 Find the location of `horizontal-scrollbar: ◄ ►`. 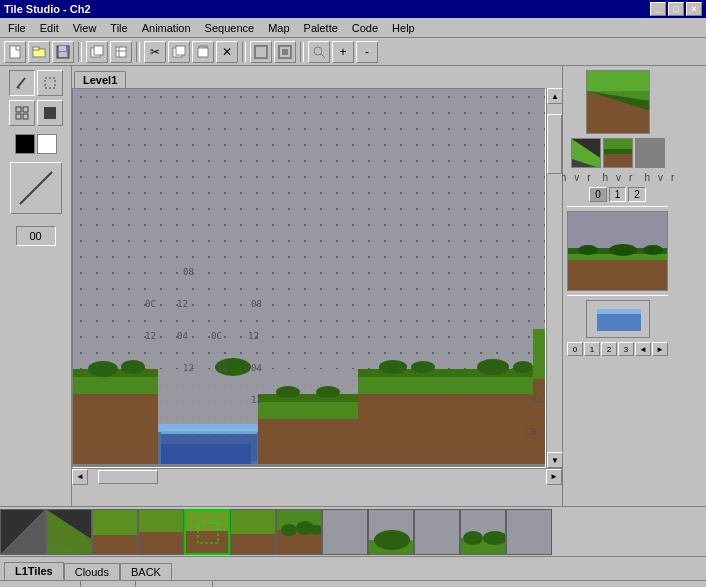

horizontal-scrollbar: ◄ ► is located at coordinates (317, 476).